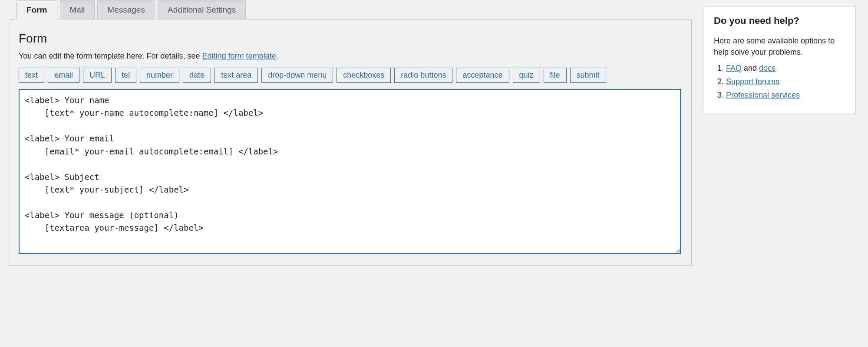 The height and width of the screenshot is (347, 868). Describe the element at coordinates (763, 95) in the screenshot. I see `help-link: Professional services` at that location.